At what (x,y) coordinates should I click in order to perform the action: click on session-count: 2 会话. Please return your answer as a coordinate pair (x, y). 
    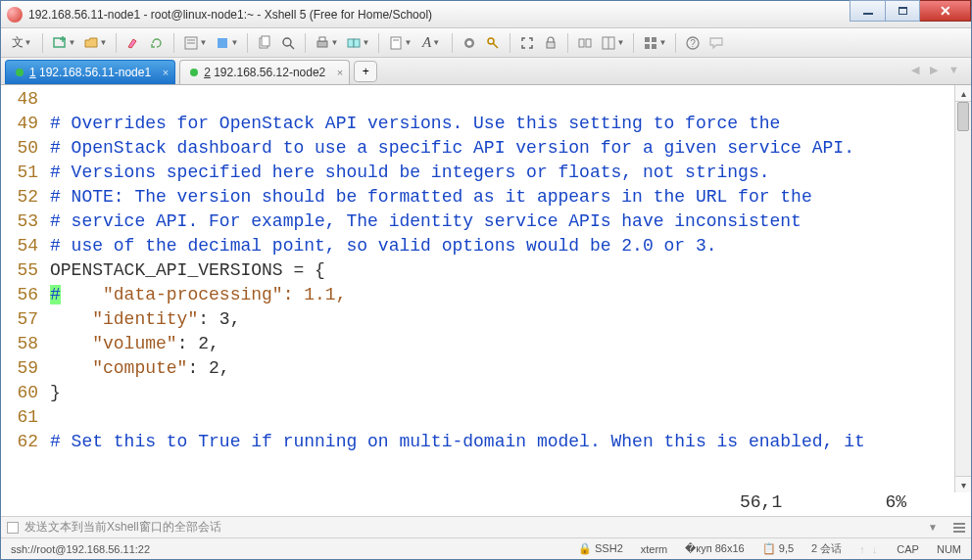
    Looking at the image, I should click on (827, 548).